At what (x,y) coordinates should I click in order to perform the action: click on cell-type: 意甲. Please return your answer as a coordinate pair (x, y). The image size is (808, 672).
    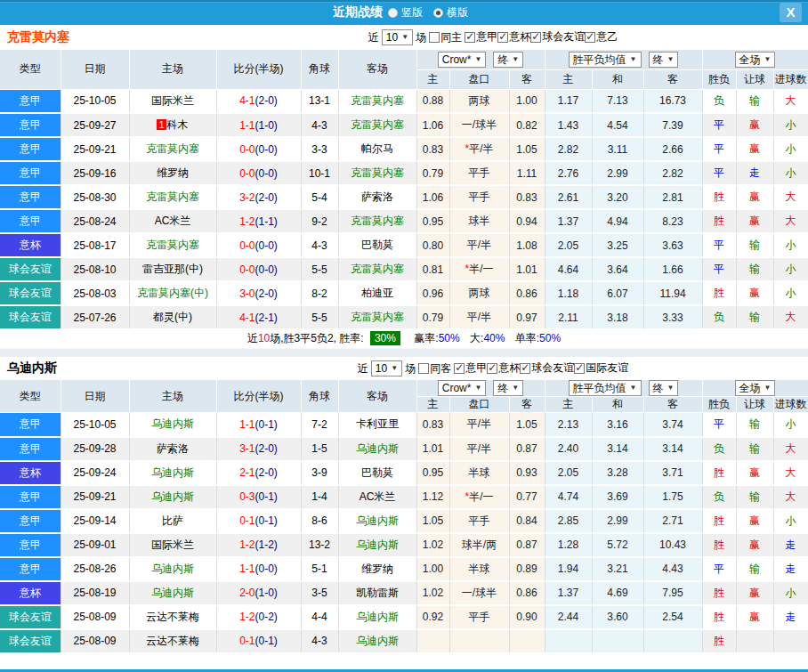
    Looking at the image, I should click on (30, 449).